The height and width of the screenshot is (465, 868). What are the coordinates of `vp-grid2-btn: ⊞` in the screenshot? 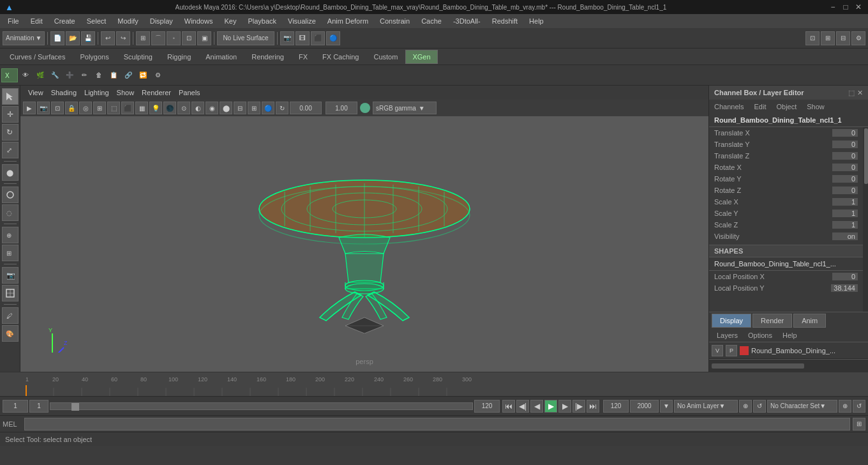 It's located at (254, 108).